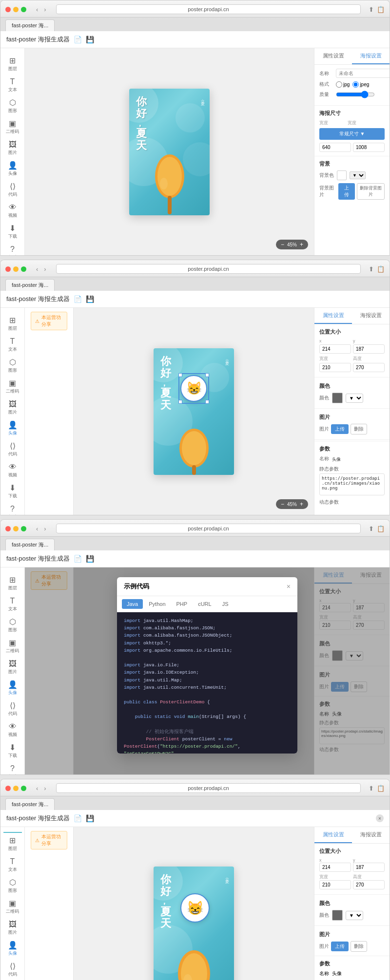 This screenshot has height=980, width=390. I want to click on sidebar-item-shape-2: ⬡ 图形, so click(13, 366).